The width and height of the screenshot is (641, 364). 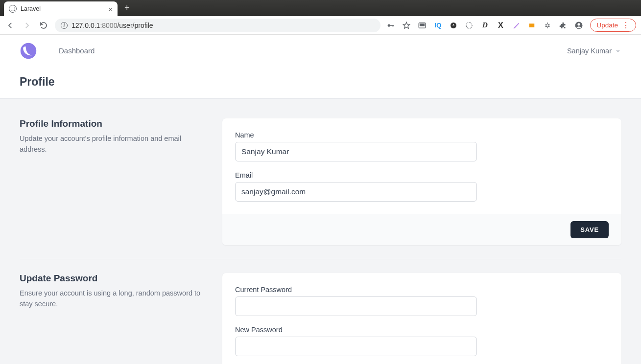 I want to click on section-divider, so click(x=320, y=259).